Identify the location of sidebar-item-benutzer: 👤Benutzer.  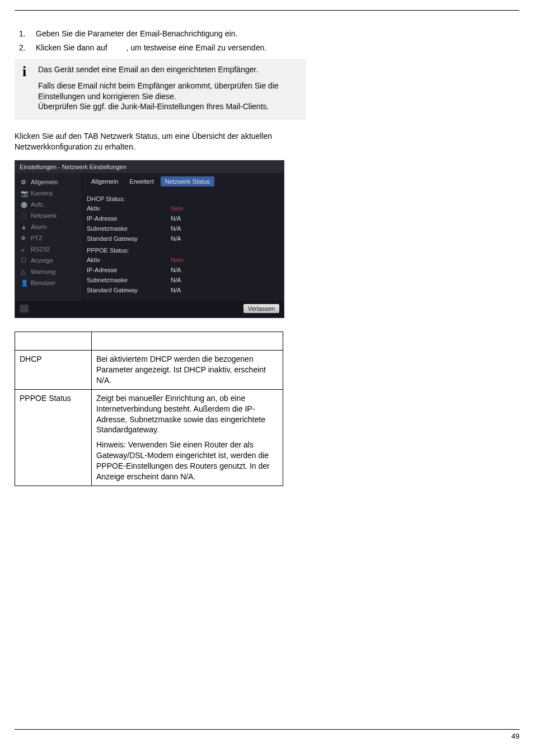
(48, 283).